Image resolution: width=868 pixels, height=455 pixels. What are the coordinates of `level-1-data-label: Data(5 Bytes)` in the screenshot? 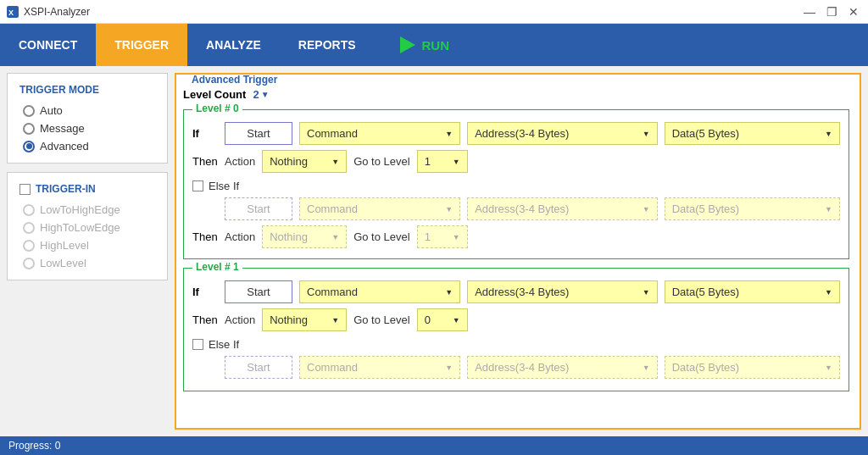 It's located at (705, 291).